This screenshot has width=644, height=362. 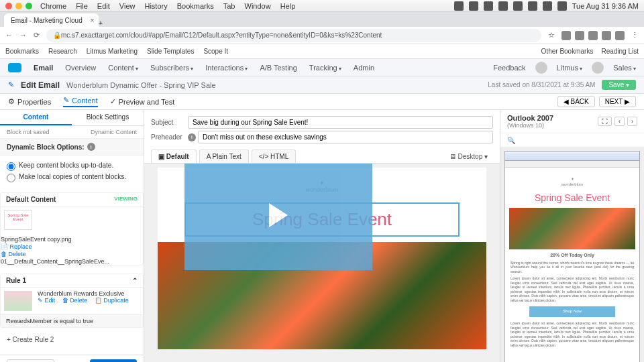 What do you see at coordinates (551, 35) in the screenshot?
I see `star-icon: ☆` at bounding box center [551, 35].